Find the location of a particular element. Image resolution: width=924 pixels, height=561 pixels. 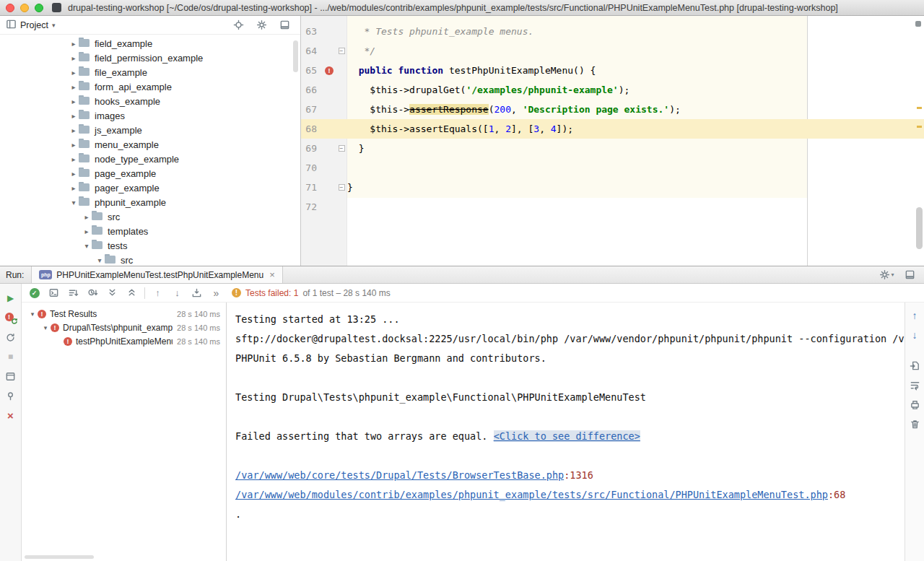

project-tree-item-src: ▸src is located at coordinates (150, 217).